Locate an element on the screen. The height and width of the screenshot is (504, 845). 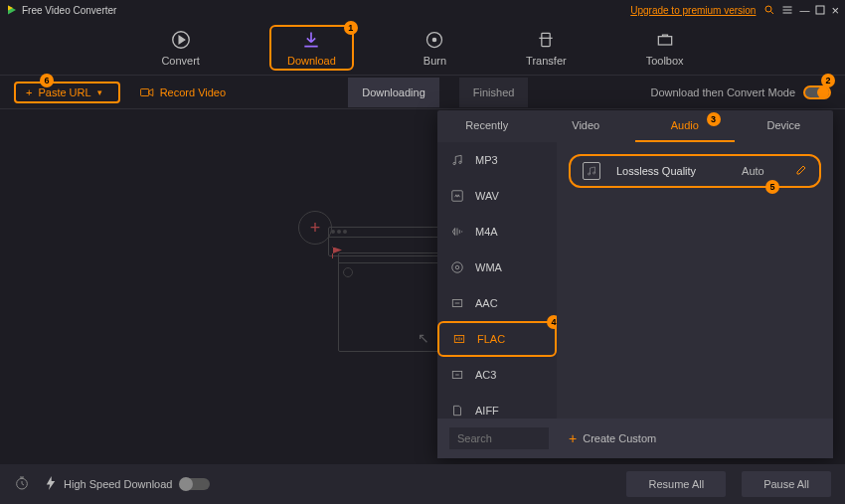
nav-toolbox: Toolbox is located at coordinates (665, 48).